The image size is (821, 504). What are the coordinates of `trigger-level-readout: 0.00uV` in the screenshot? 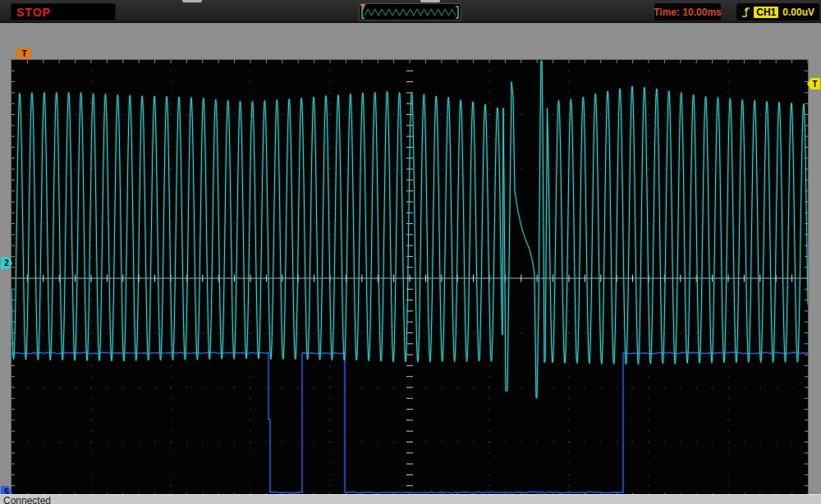 It's located at (798, 12).